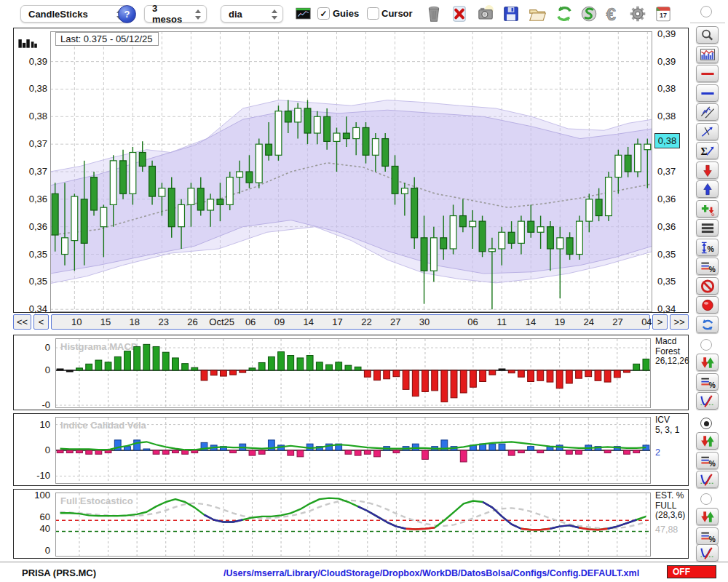 Image resolution: width=728 pixels, height=582 pixels. What do you see at coordinates (22, 322) in the screenshot?
I see `scroll-far-left-button: <<` at bounding box center [22, 322].